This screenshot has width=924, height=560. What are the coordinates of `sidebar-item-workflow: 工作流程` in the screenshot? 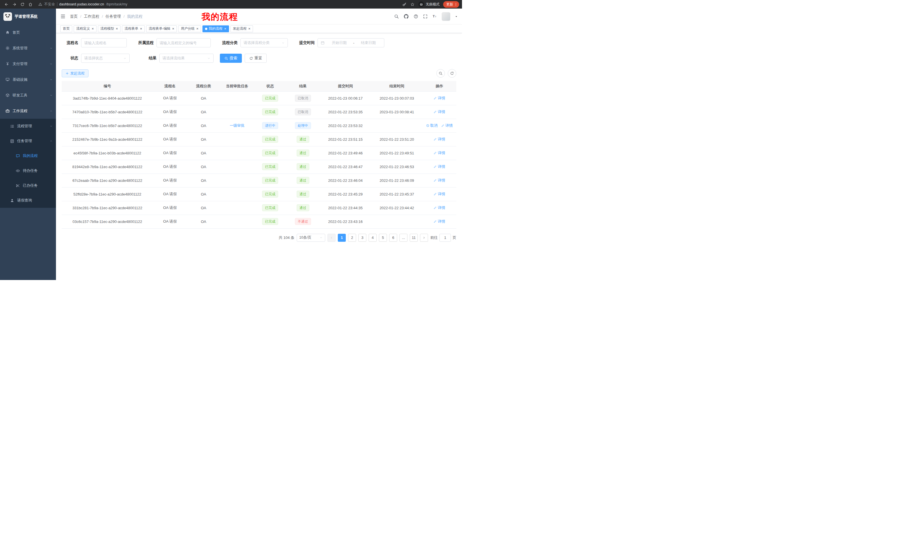 It's located at (28, 111).